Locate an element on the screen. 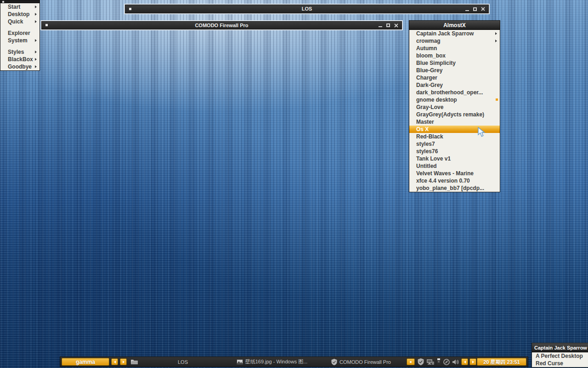  style-item: GrayGrey(Adycts remake) is located at coordinates (455, 115).